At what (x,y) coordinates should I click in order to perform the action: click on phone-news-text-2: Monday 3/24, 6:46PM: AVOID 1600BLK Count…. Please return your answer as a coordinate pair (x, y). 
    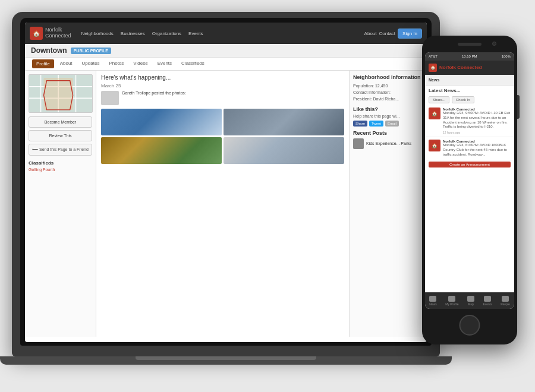
    Looking at the image, I should click on (477, 150).